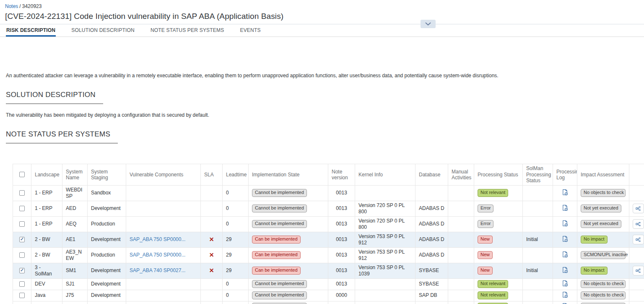 The width and height of the screenshot is (644, 304). What do you see at coordinates (75, 255) in the screenshot?
I see `cell-system-name: AE3_NEW` at bounding box center [75, 255].